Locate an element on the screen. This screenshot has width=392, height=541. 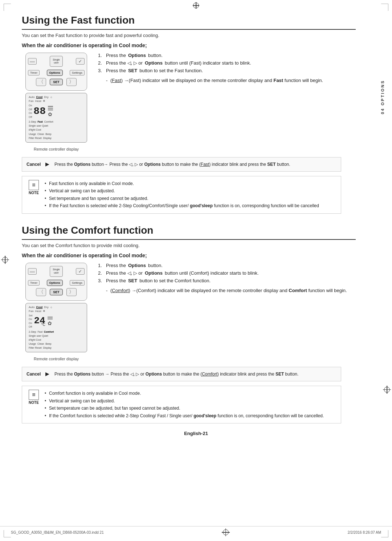
fast-remote-row3: 〈 SET 〉 is located at coordinates (56, 82).